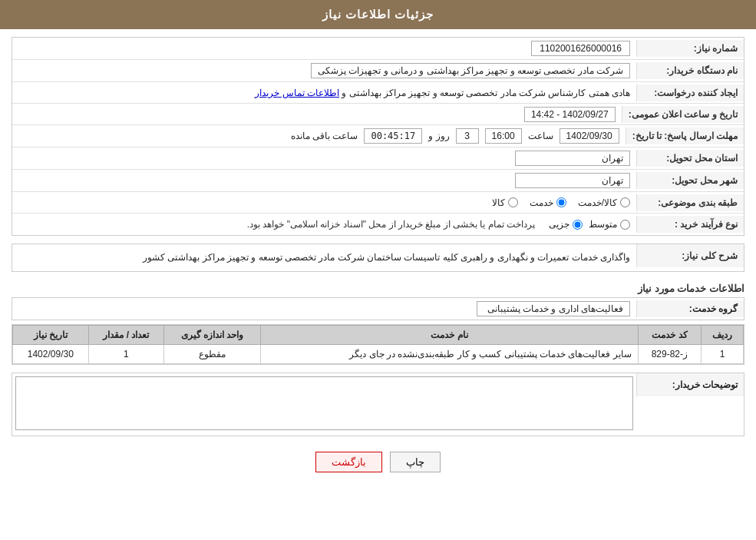  What do you see at coordinates (548, 203) in the screenshot?
I see `tabaqe-khadamat-item: خدمت` at bounding box center [548, 203].